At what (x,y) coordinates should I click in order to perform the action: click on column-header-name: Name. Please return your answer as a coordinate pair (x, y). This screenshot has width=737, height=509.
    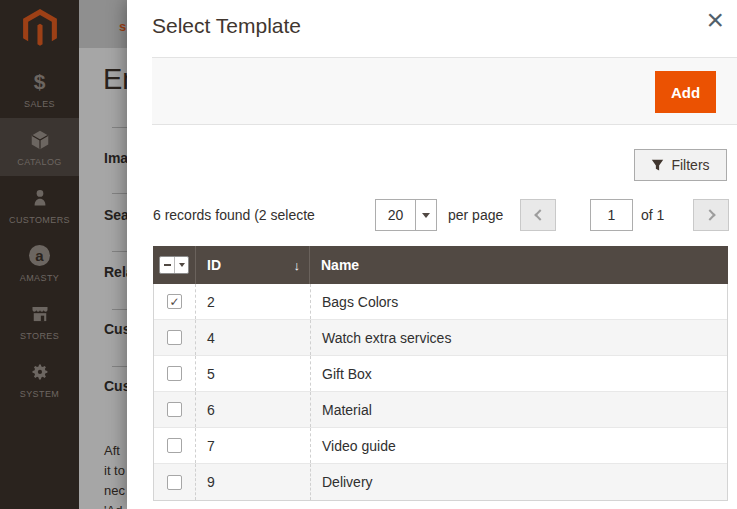
    Looking at the image, I should click on (519, 265).